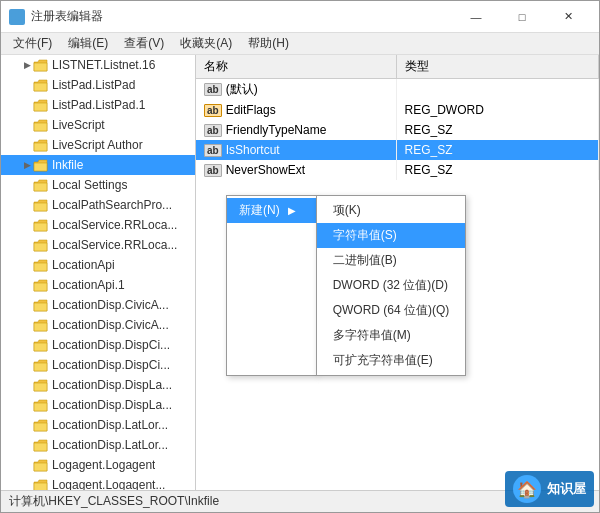  What do you see at coordinates (476, 17) in the screenshot?
I see `minimize-button: —` at bounding box center [476, 17].